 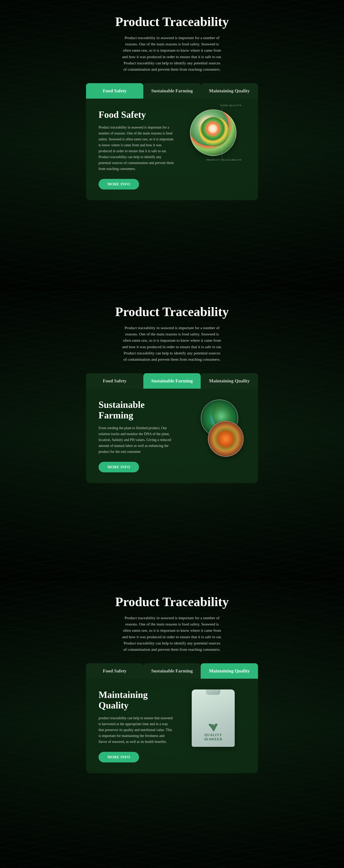 I want to click on quality-seaweed-bag: QUALITY SEAWEED, so click(x=213, y=718).